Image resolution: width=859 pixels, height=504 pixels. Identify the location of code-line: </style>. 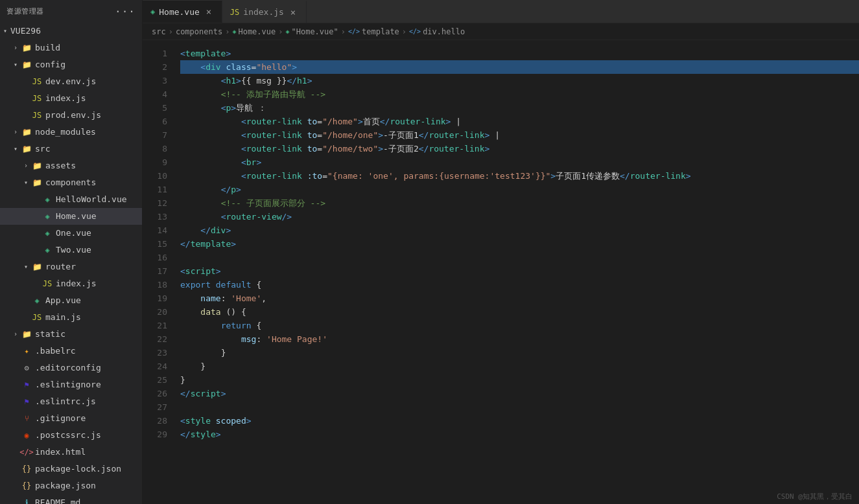
(520, 434).